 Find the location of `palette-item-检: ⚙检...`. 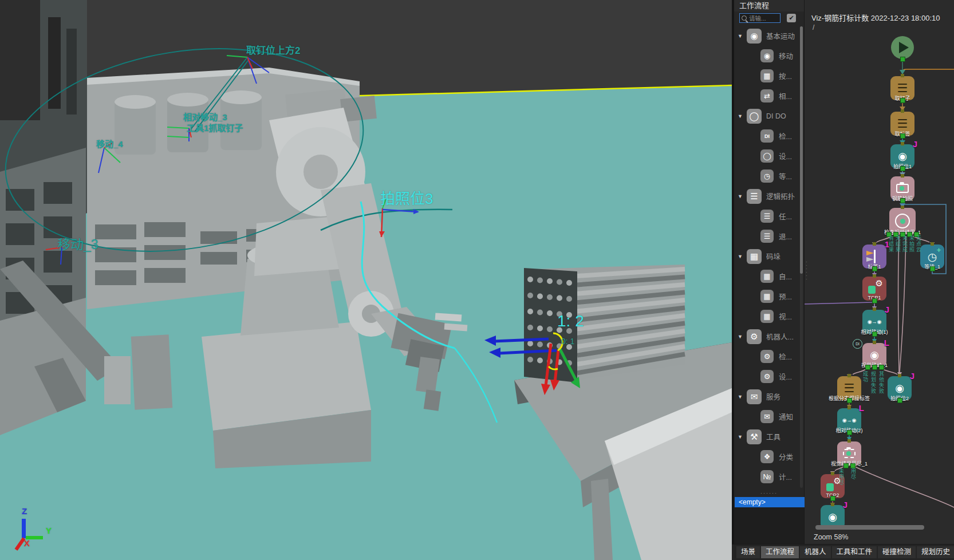

palette-item-检: ⚙检... is located at coordinates (769, 356).